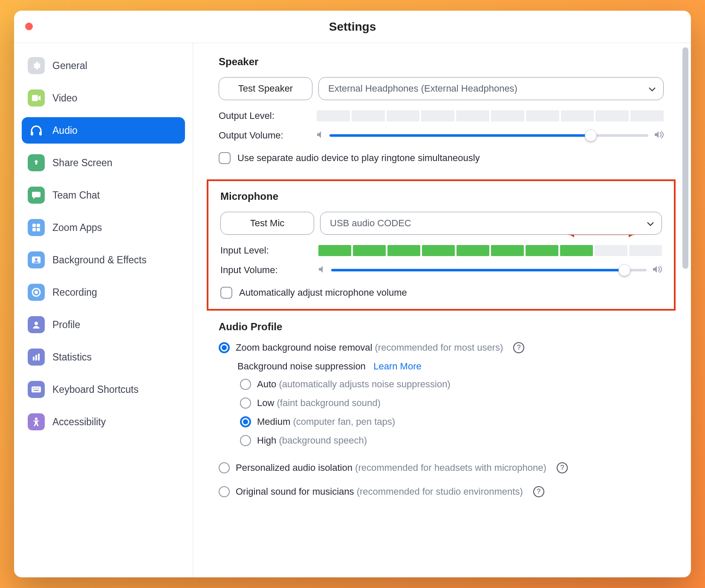  Describe the element at coordinates (320, 135) in the screenshot. I see `speaker-low-icon` at that location.